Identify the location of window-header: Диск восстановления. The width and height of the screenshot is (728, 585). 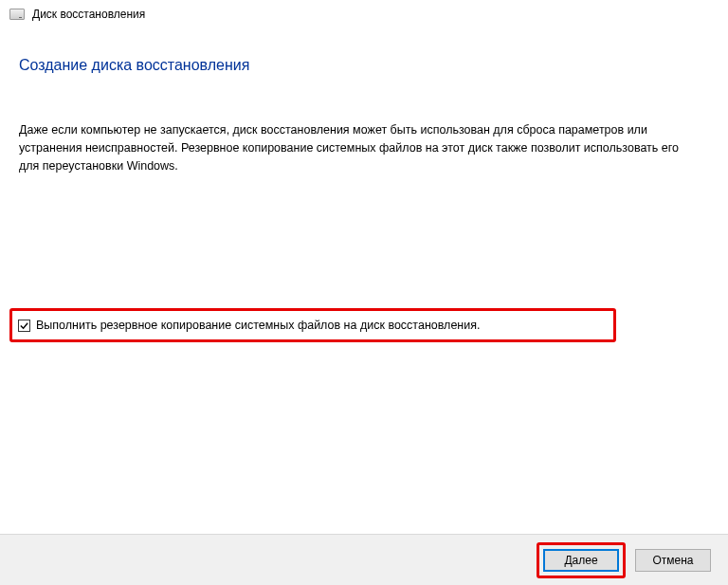
(364, 14).